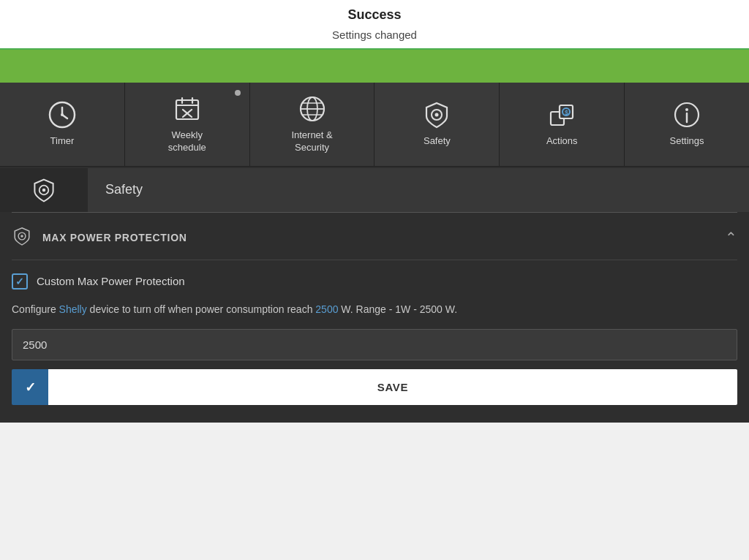 This screenshot has width=749, height=560. Describe the element at coordinates (393, 387) in the screenshot. I see `save-button: SAVE` at that location.